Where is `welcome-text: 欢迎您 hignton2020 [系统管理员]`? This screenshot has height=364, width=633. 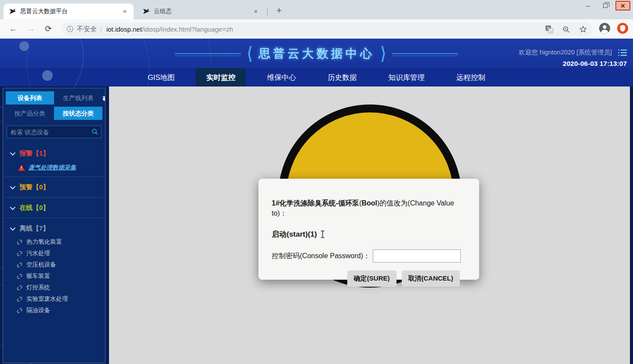 welcome-text: 欢迎您 hignton2020 [系统管理员] is located at coordinates (565, 53).